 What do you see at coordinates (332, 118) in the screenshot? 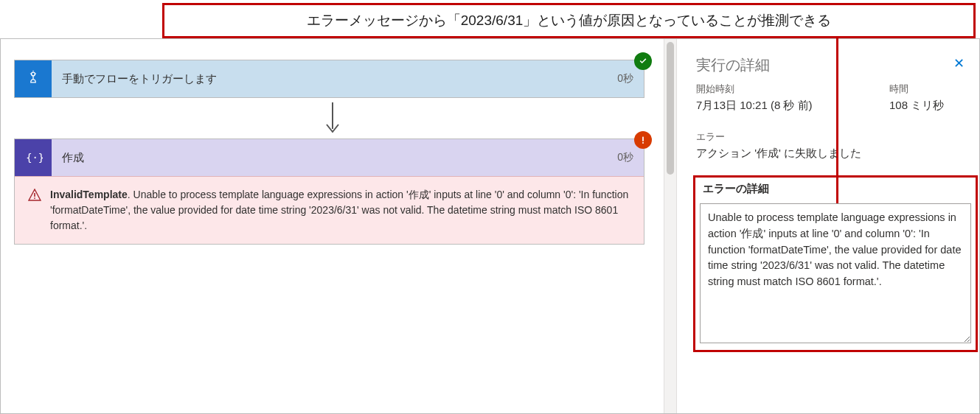
I see `flow-arrow-icon` at bounding box center [332, 118].